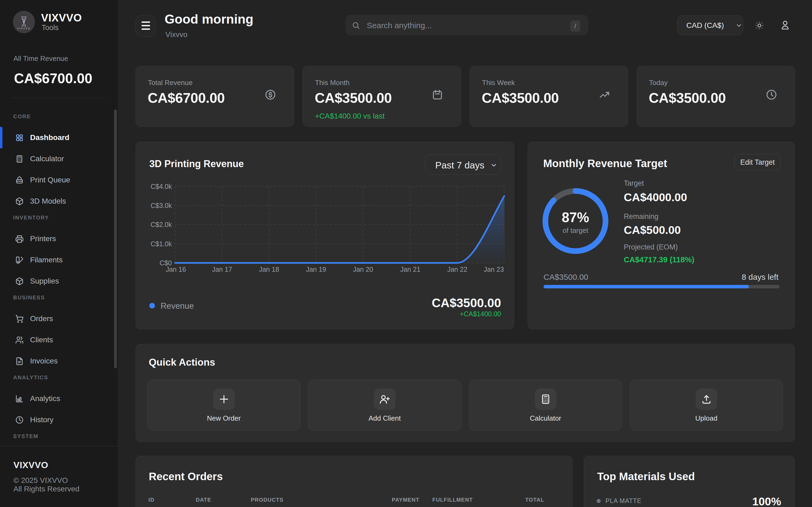 The height and width of the screenshot is (507, 812). I want to click on svg-text: VIXVVO, so click(24, 29).